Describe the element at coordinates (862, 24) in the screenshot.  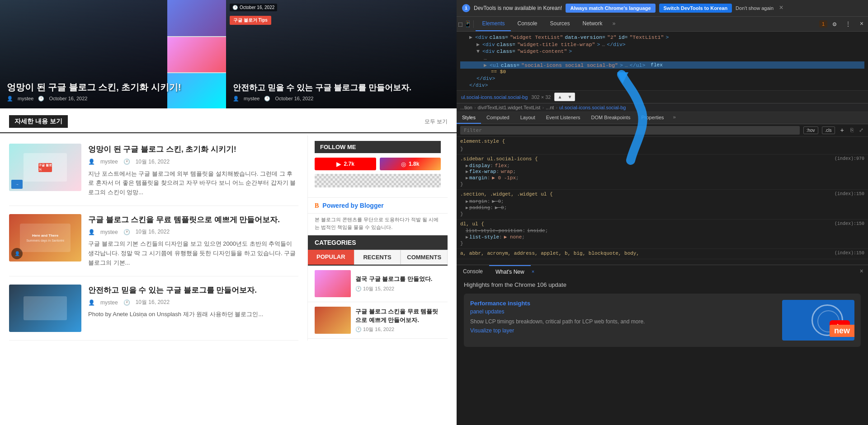
I see `close-devtools-icon: ×` at that location.